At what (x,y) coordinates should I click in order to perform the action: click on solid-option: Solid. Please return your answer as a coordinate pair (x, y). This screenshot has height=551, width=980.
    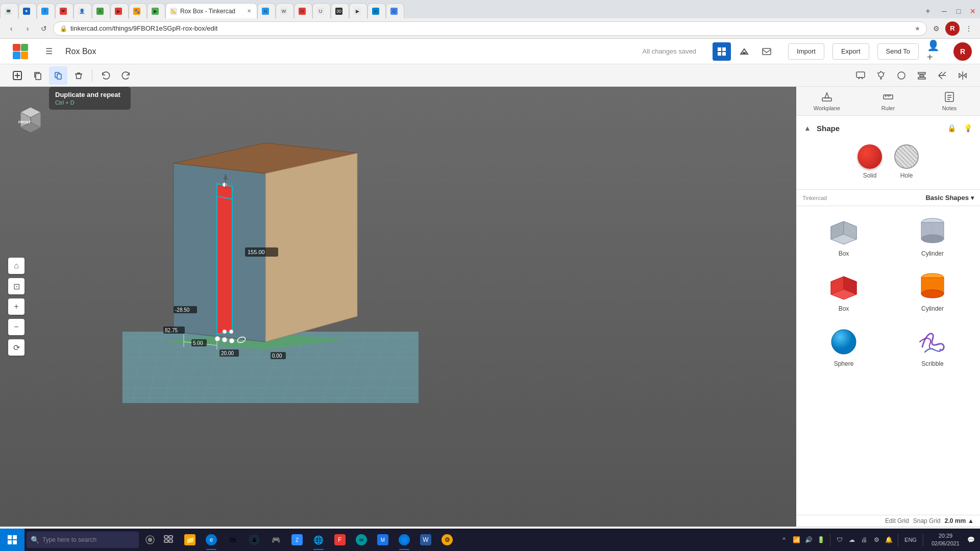
    Looking at the image, I should click on (870, 162).